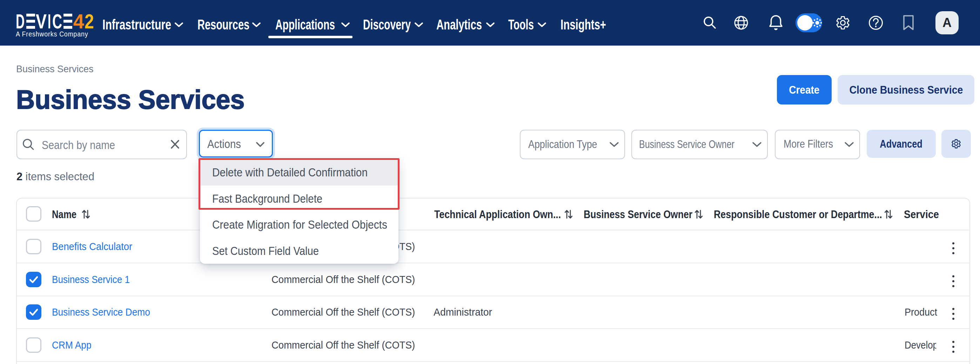  Describe the element at coordinates (79, 21) in the screenshot. I see `svg-text: 4` at that location.